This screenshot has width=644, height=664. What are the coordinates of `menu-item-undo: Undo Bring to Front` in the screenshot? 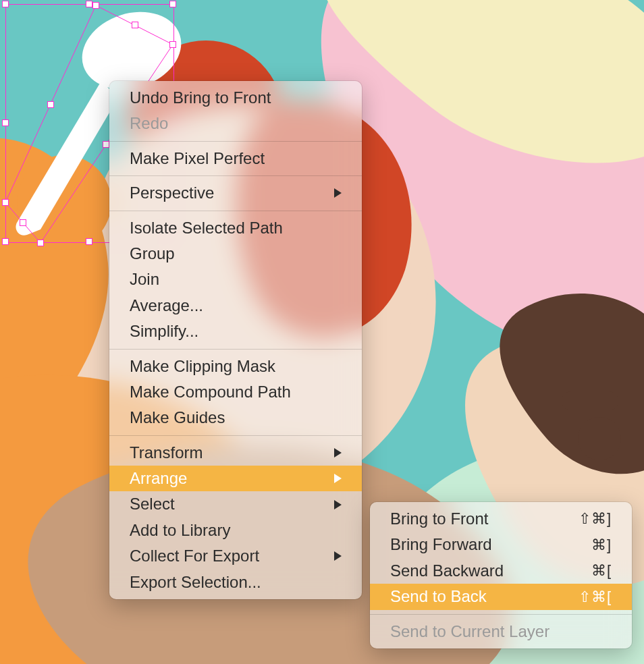 It's located at (236, 98).